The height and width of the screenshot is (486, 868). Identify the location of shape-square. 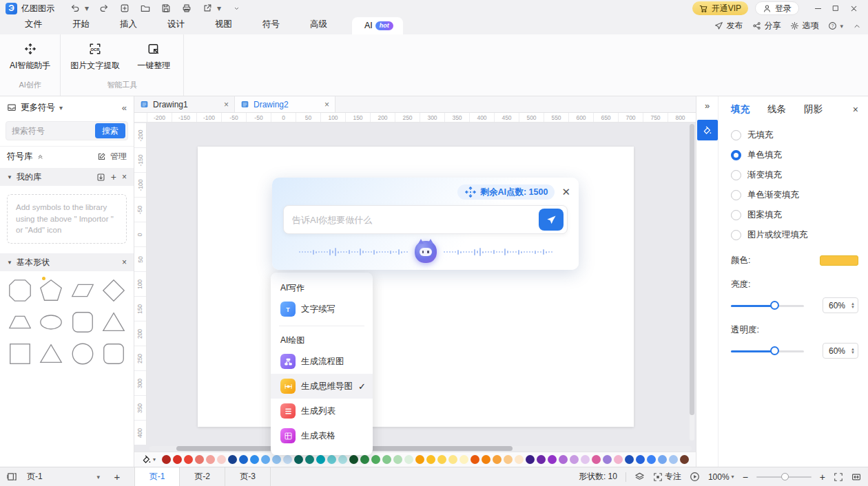
(20, 354).